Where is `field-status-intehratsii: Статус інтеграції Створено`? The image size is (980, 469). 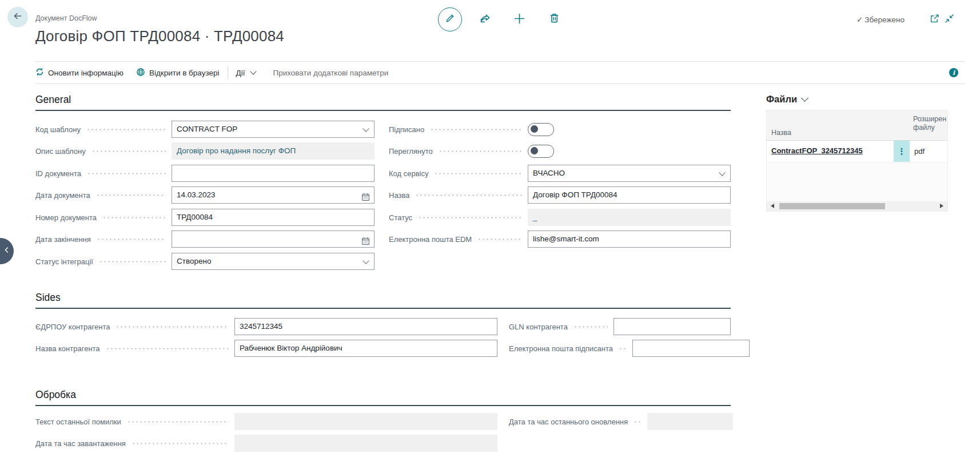 field-status-intehratsii: Статус інтеграції Створено is located at coordinates (205, 261).